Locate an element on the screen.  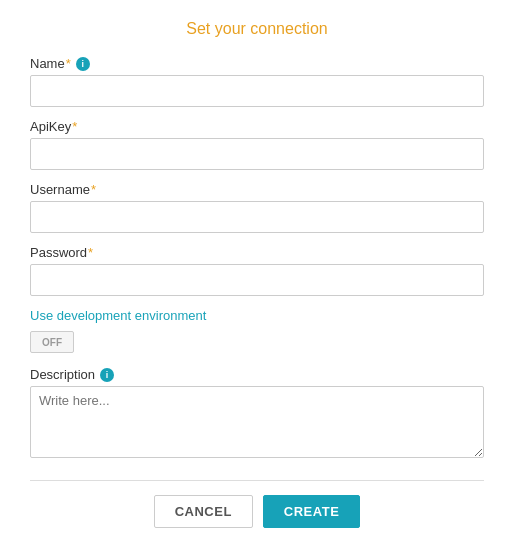
password-field-group: Password* is located at coordinates (257, 270).